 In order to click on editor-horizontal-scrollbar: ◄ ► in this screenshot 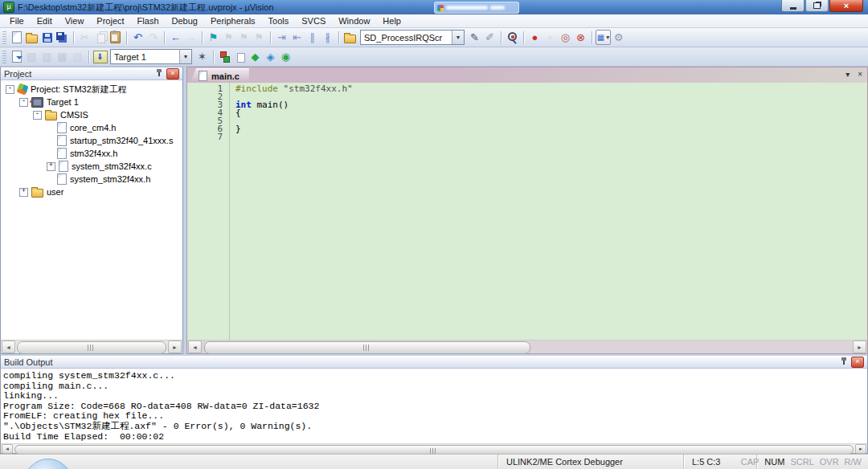, I will do `click(527, 347)`.